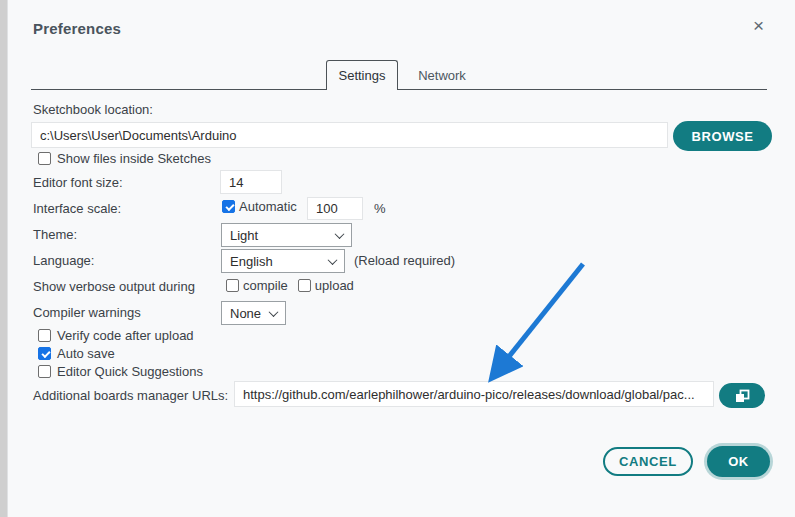  What do you see at coordinates (93, 110) in the screenshot?
I see `sketchbook-location-label: Sketchbook location:` at bounding box center [93, 110].